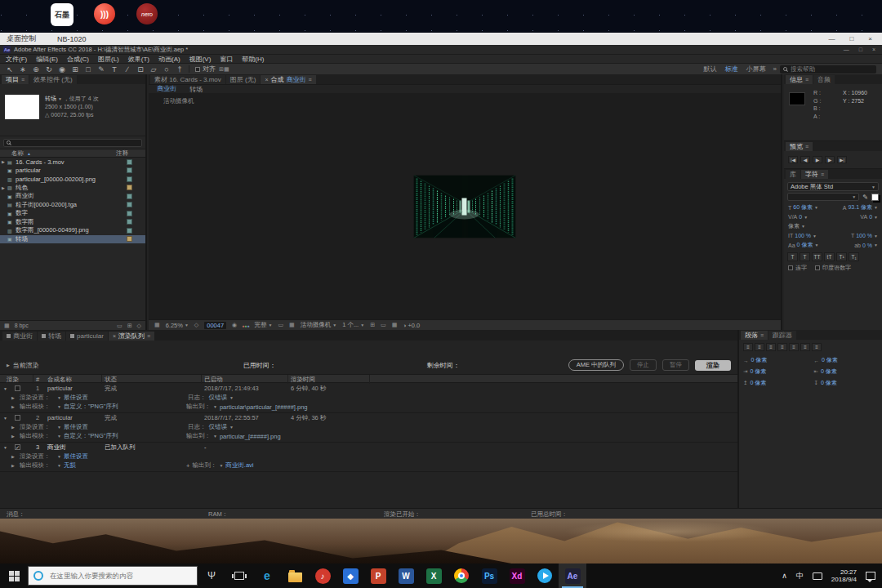 The image size is (882, 588). I want to click on output-module-row: ▶输出模块：▼无损+输出到：▼商业街.avi, so click(369, 466).